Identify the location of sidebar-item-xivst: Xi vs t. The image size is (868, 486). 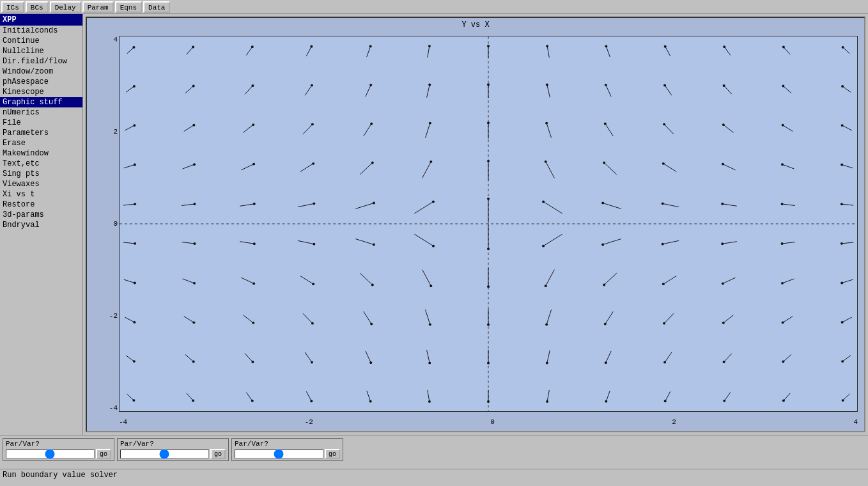
(41, 194).